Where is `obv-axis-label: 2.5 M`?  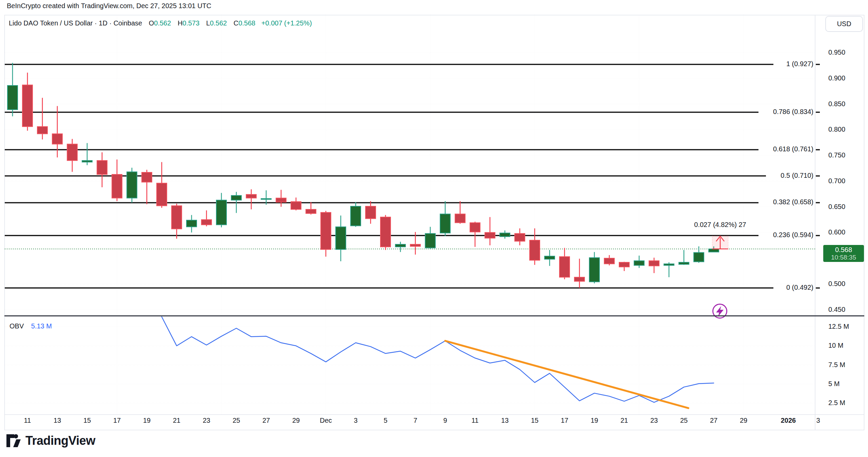 obv-axis-label: 2.5 M is located at coordinates (837, 403).